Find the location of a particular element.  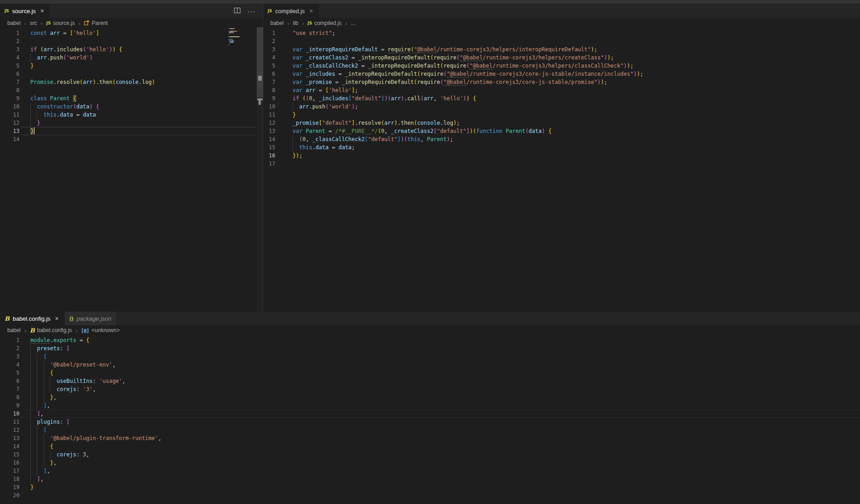

code-line: 9class Parent { is located at coordinates (132, 98).